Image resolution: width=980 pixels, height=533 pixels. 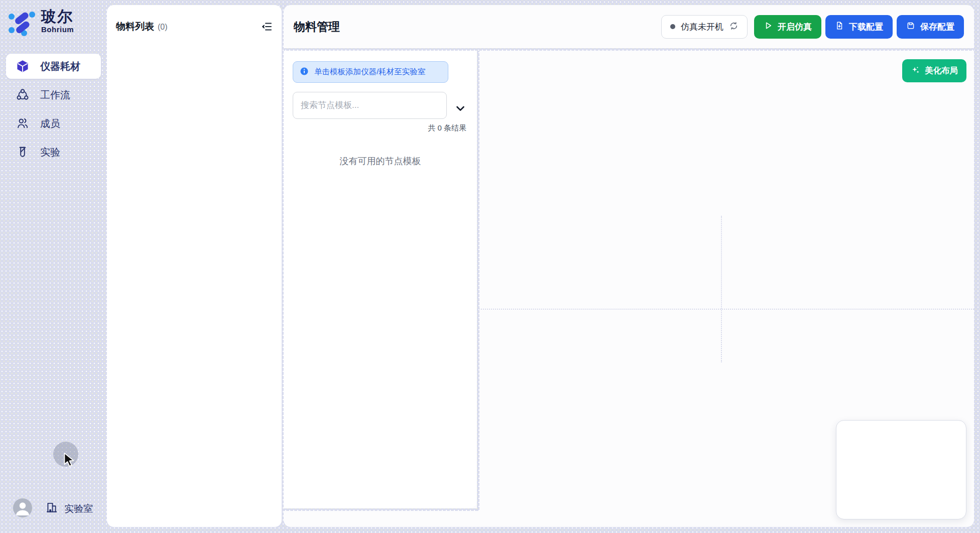 What do you see at coordinates (629, 27) in the screenshot?
I see `main-header: 物料管理 仿真未开机` at bounding box center [629, 27].